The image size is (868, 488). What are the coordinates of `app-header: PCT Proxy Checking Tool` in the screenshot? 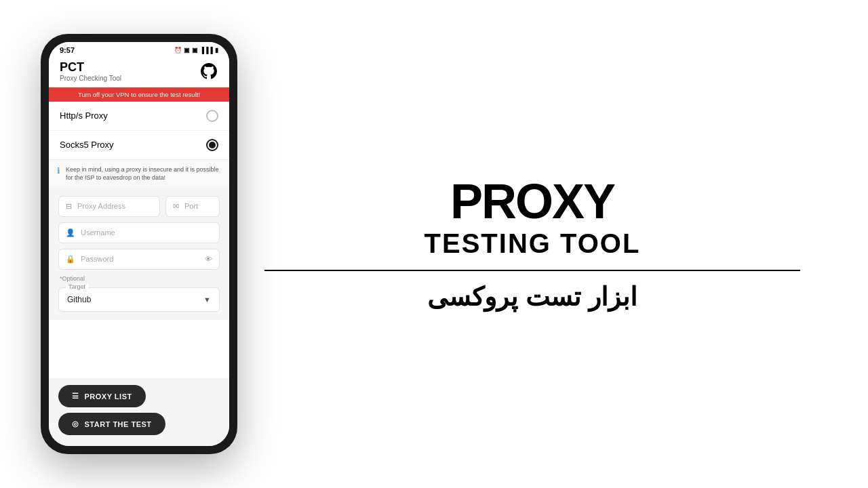 It's located at (139, 72).